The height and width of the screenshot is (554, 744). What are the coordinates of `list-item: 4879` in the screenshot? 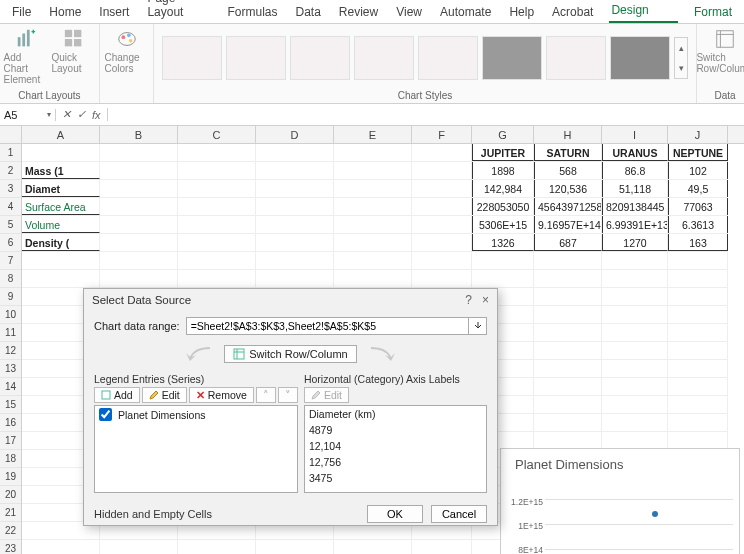 It's located at (396, 430).